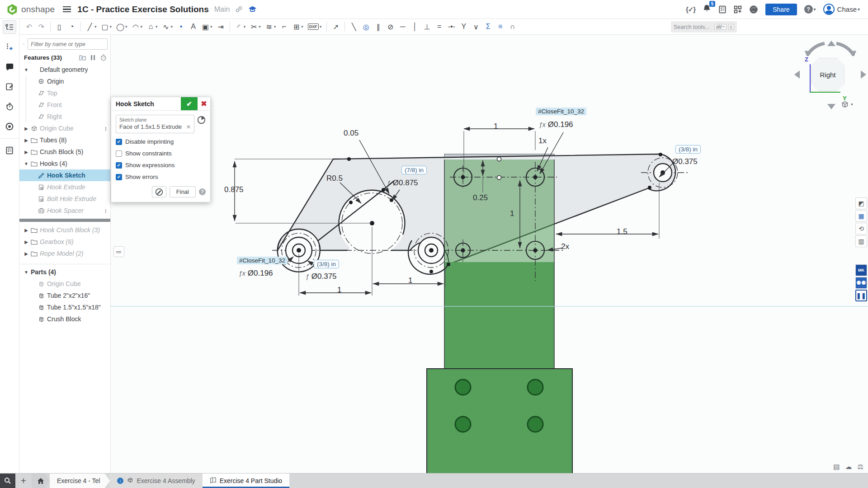  Describe the element at coordinates (256, 273) in the screenshot. I see `dim-dia-0196-bottom: ƒxØ0.196` at that location.